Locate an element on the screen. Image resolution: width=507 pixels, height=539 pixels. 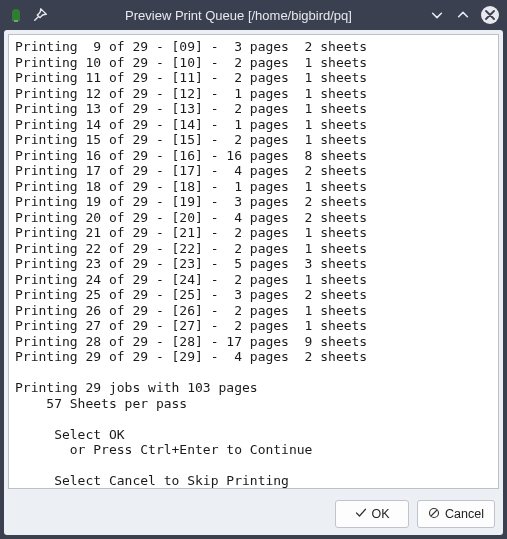
cancel-label: Cancel is located at coordinates (464, 514).